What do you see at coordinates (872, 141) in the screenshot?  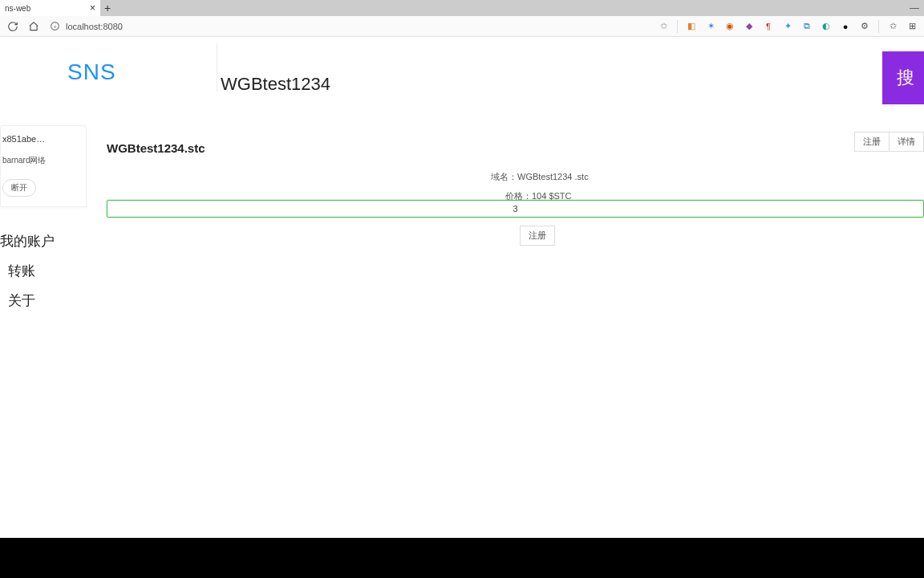 I see `tab-register: 注册` at bounding box center [872, 141].